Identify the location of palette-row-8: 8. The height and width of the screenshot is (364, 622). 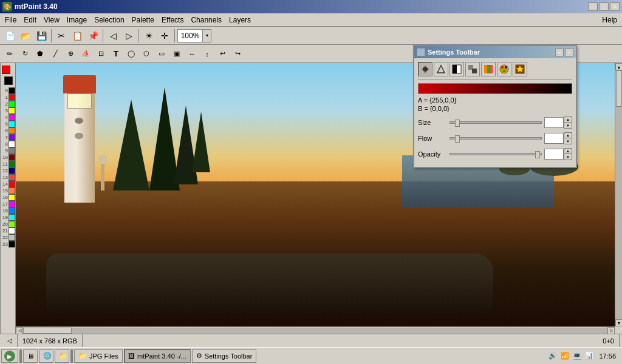
(8, 144).